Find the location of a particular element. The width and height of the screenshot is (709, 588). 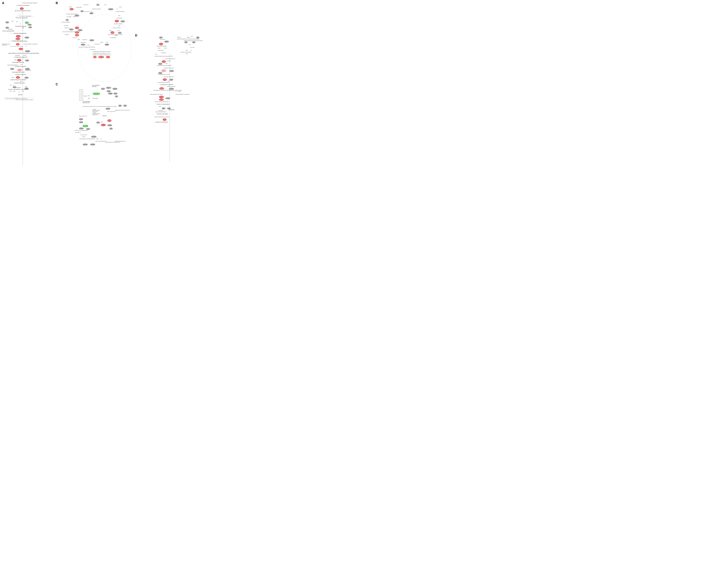

h-b1-label: H+ is located at coordinates (117, 9).